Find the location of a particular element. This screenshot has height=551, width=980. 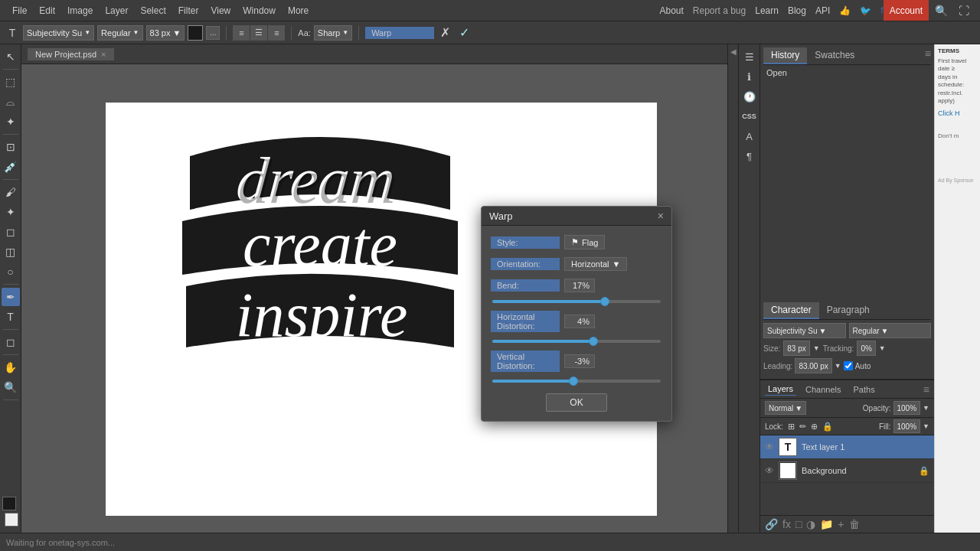

antialiasing-dropdown: Sharp ▼ is located at coordinates (333, 33).